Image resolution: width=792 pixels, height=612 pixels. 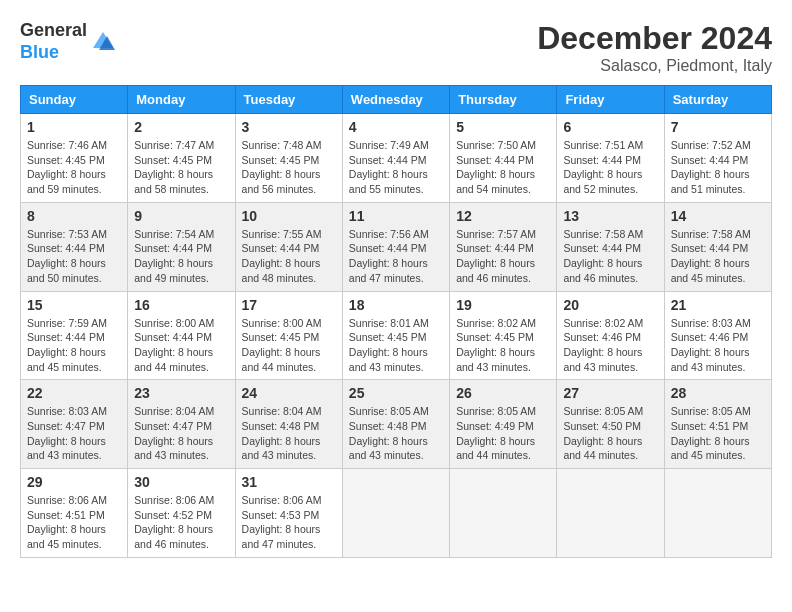 I want to click on logo: General Blue, so click(x=68, y=42).